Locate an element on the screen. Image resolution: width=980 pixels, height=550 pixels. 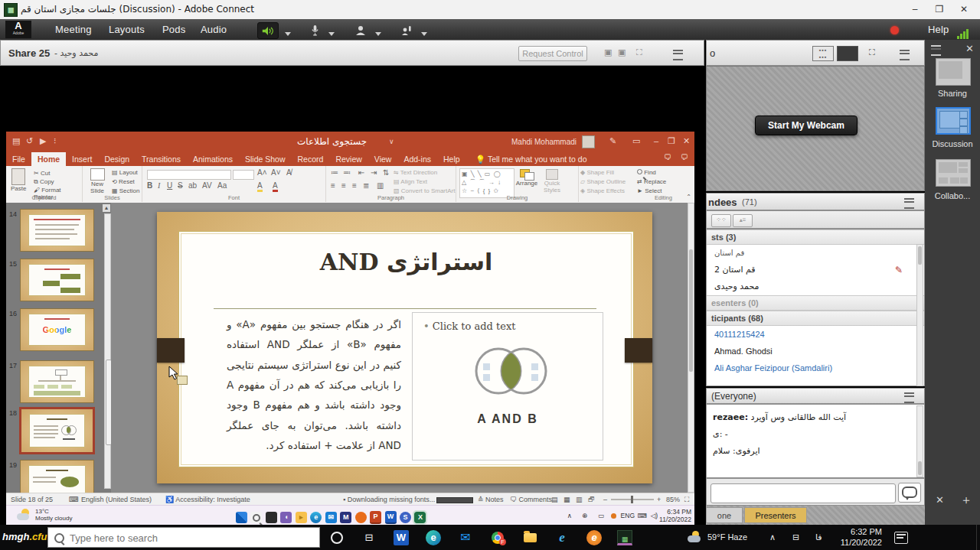
taskbar-mail-icon: ✉ is located at coordinates (466, 538).